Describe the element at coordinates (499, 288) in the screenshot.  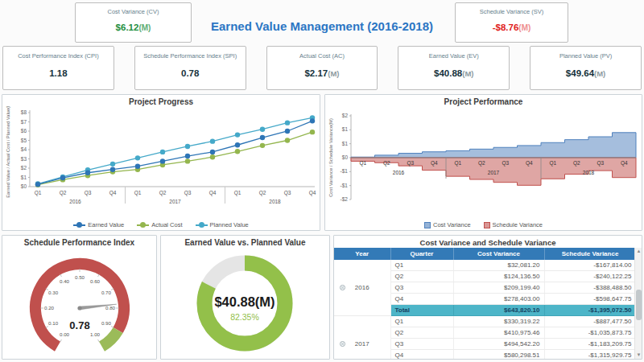
I see `value-cell: $209,199.40` at that location.